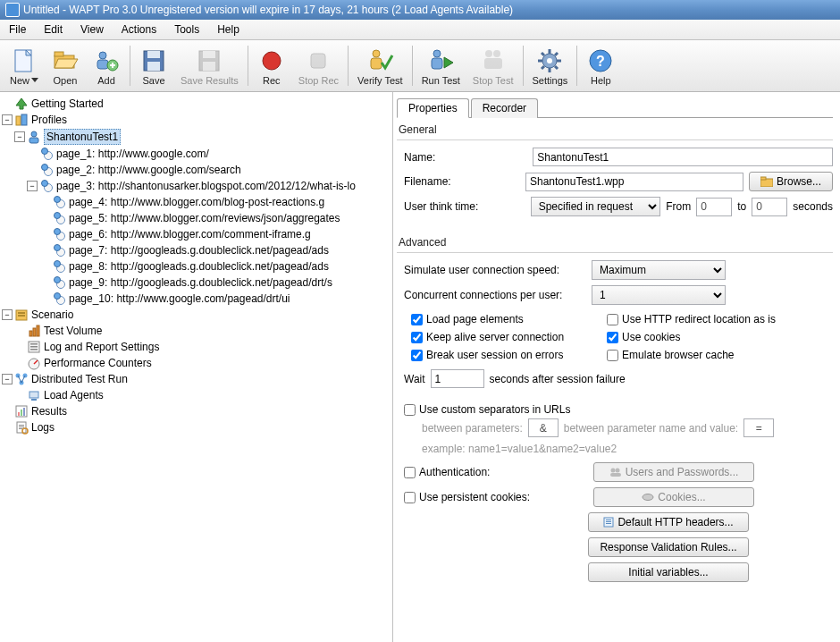 The image size is (840, 642). What do you see at coordinates (197, 104) in the screenshot?
I see `tree-node: Getting Started` at bounding box center [197, 104].